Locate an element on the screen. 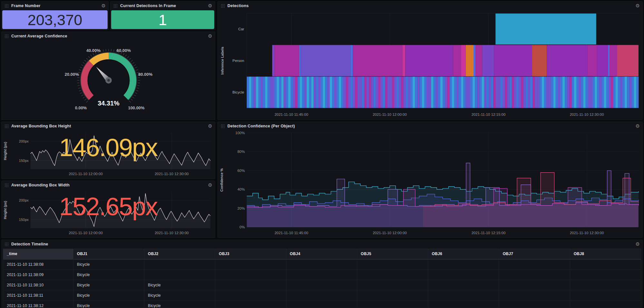 The height and width of the screenshot is (308, 644). svg-text: 80.00% is located at coordinates (145, 74).